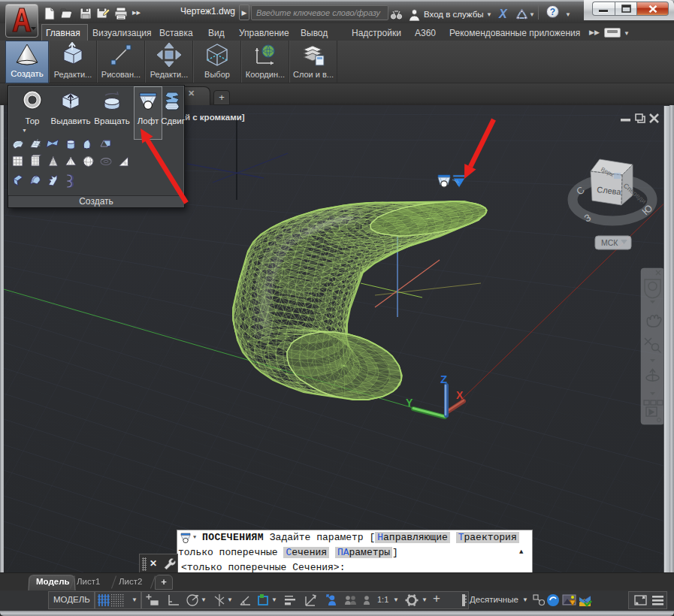 This screenshot has height=616, width=674. Describe the element at coordinates (410, 403) in the screenshot. I see `svg-text: Y` at that location.